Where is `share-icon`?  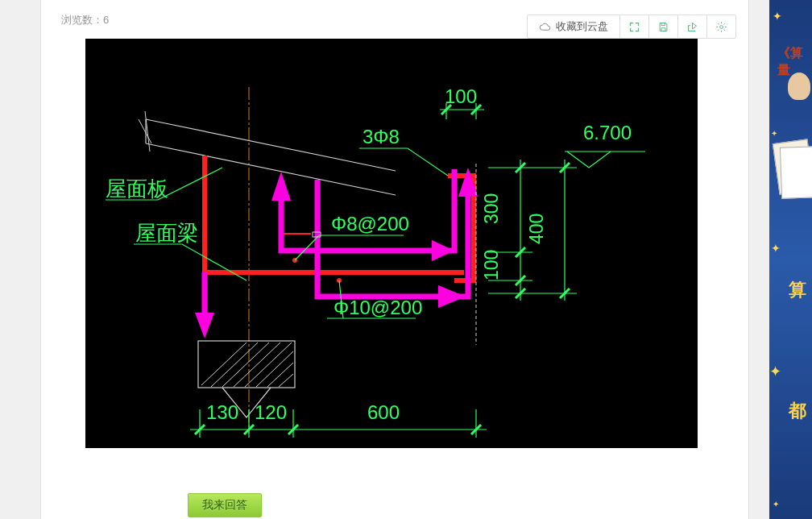
share-icon is located at coordinates (693, 27).